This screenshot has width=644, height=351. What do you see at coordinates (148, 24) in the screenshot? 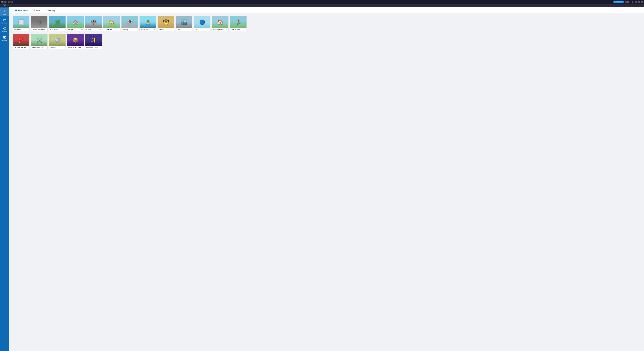
I see `template-pirate-island: 🏝️ Pirate Island ⊞` at bounding box center [148, 24].